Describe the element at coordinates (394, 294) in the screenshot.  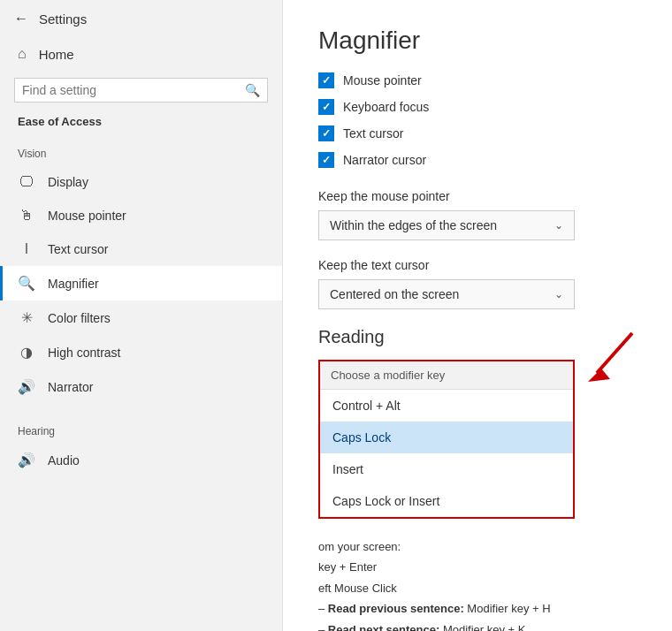
I see `text-dropdown-value: Centered on the screen` at that location.